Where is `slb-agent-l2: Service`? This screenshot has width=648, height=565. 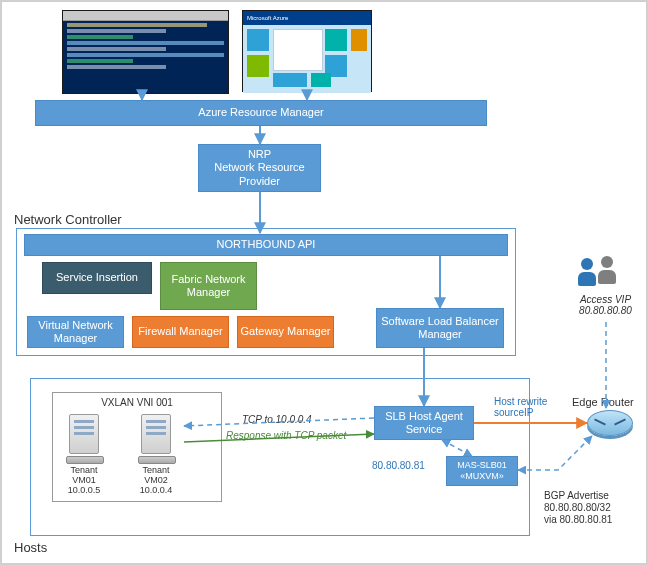 slb-agent-l2: Service is located at coordinates (424, 430).